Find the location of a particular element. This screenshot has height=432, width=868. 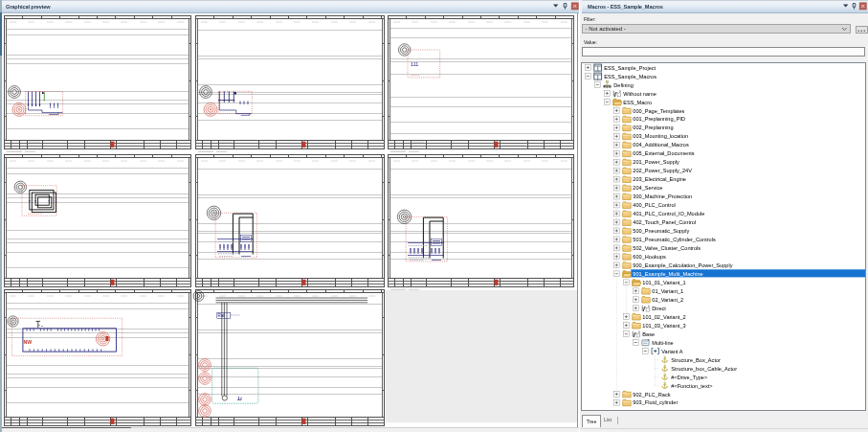

svg-text: 101_03_Variant_3 is located at coordinates (664, 325).